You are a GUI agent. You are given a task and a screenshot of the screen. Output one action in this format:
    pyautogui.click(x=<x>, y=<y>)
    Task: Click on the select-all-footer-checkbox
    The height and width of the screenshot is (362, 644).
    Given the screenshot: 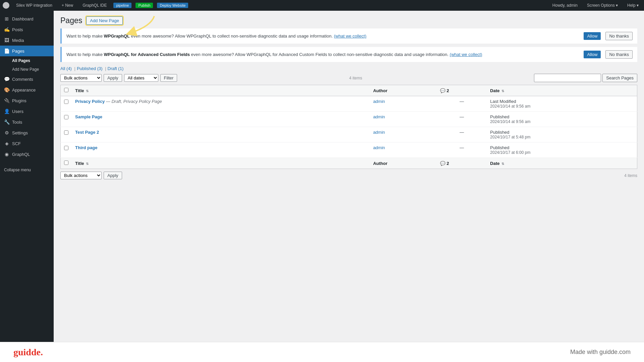 What is the action you would take?
    pyautogui.click(x=66, y=163)
    